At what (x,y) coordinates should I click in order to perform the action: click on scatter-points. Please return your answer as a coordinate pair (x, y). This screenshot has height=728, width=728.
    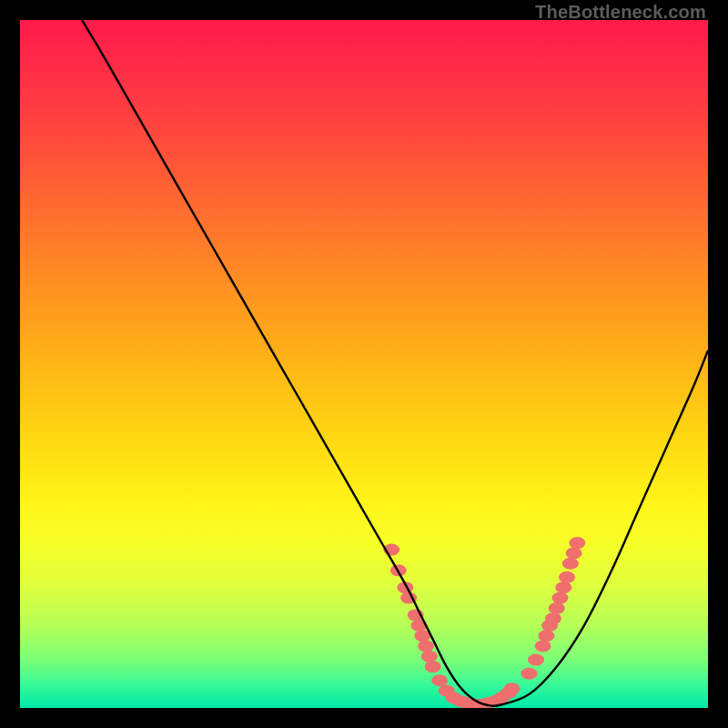
    Looking at the image, I should click on (484, 622).